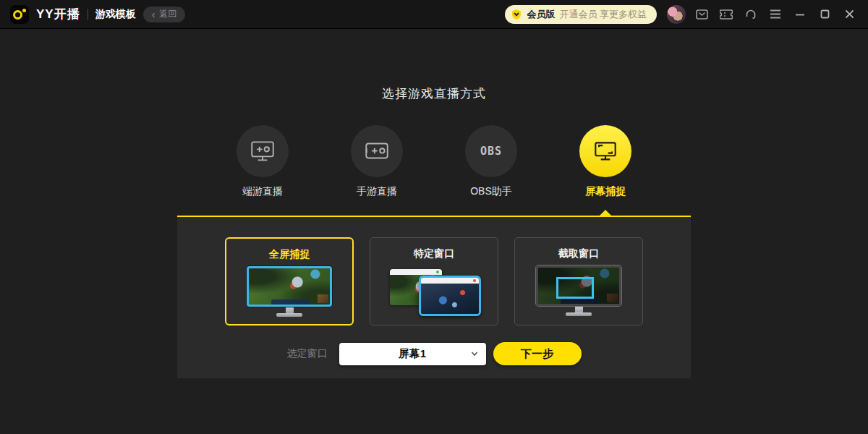 The width and height of the screenshot is (868, 434). I want to click on mode-item-obs: OBS OBS助手, so click(491, 162).